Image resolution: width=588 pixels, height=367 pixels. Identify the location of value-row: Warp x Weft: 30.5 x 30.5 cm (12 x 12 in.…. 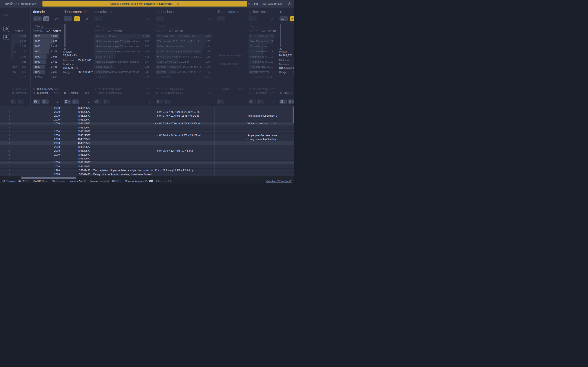
(184, 41).